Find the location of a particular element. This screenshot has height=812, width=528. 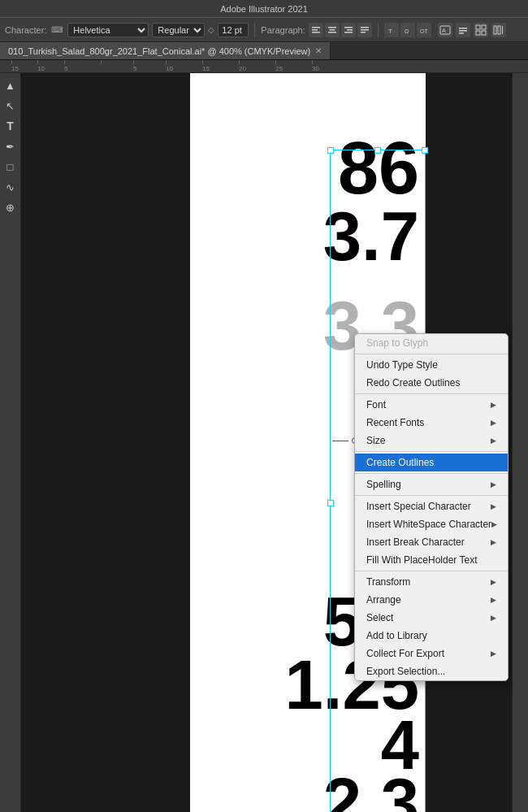

direct-select-tool: ↖ is located at coordinates (11, 106).